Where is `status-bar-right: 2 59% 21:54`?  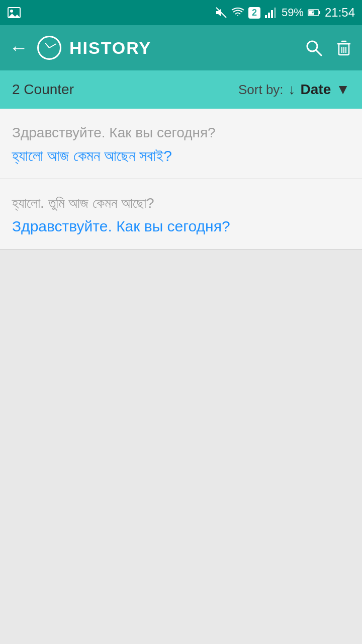
status-bar-right: 2 59% 21:54 is located at coordinates (285, 13).